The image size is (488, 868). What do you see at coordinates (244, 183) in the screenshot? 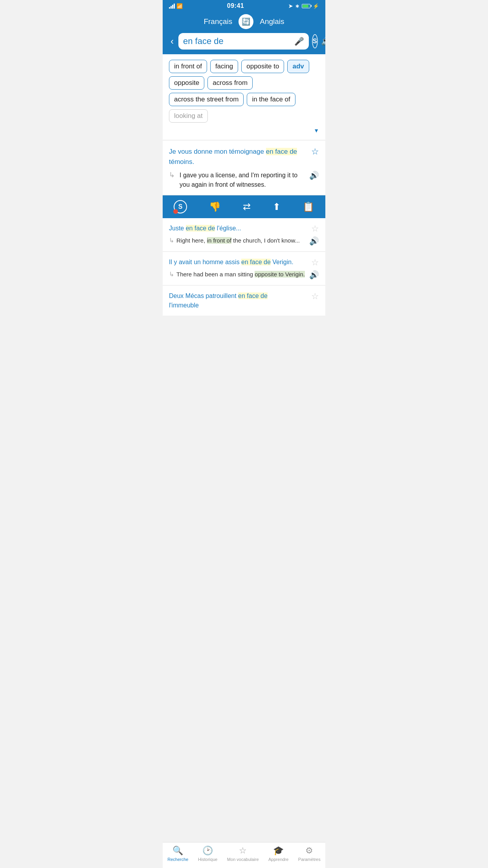
I see `featured-english-row: ↳ I gave you a license, and I'm reportin…` at bounding box center [244, 183].